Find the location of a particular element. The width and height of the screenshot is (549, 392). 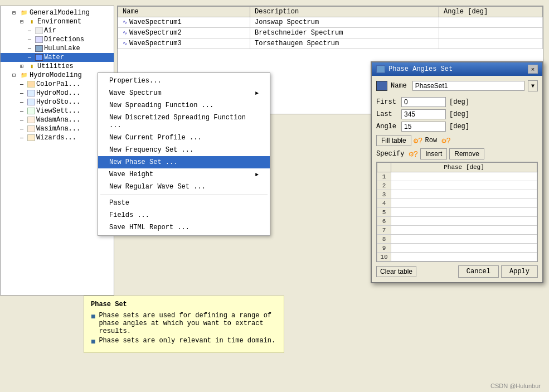

field-unit-angle: [deg] is located at coordinates (459, 127).